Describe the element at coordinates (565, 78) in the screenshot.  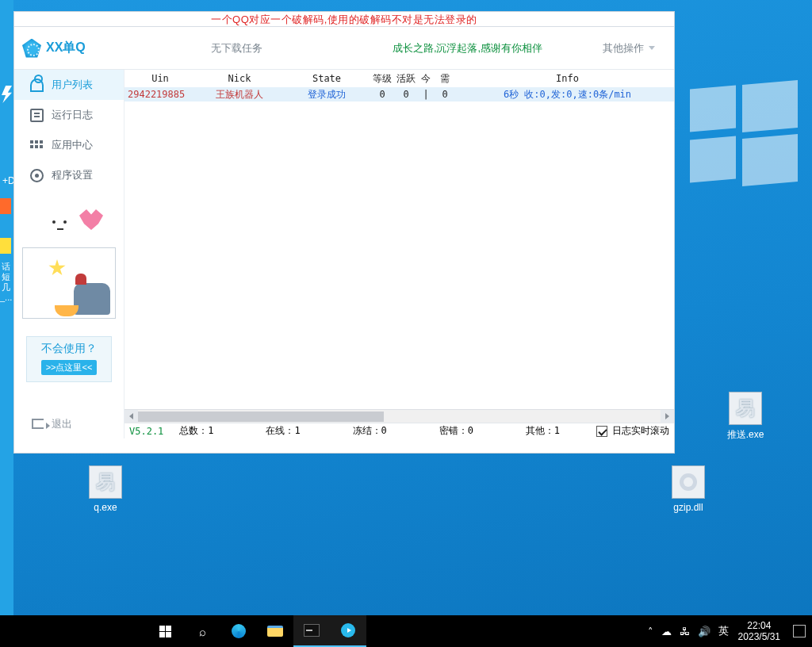
I see `th-info: Info` at that location.